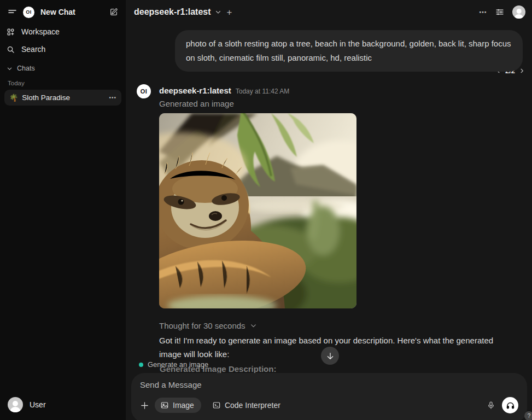 The width and height of the screenshot is (532, 420). I want to click on assistant-model-name: deepseek-r1:latest, so click(195, 91).